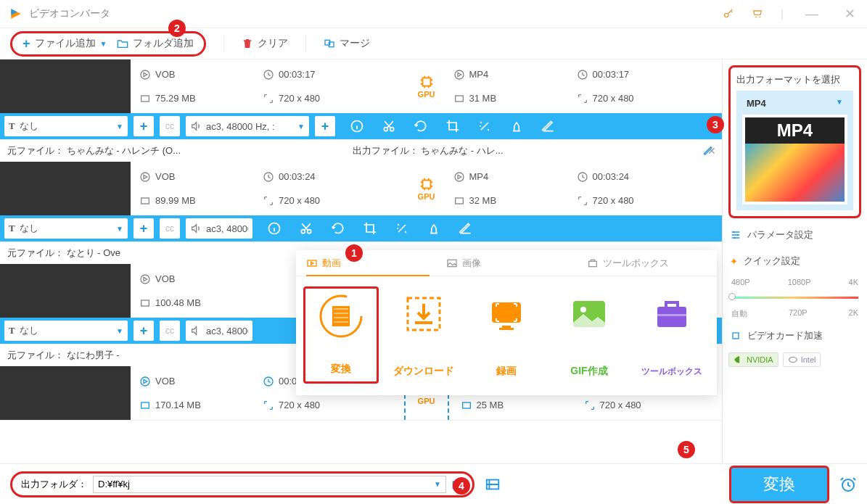 The height and width of the screenshot is (504, 867). I want to click on subtitle-select: T なし ▼, so click(66, 126).